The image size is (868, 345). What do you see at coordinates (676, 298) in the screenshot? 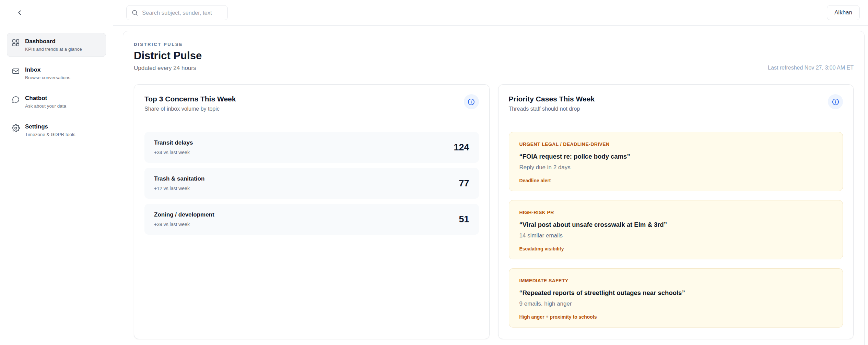
I see `priority-case: IMMEDIATE SAFETY “Repeated reports of st…` at bounding box center [676, 298].